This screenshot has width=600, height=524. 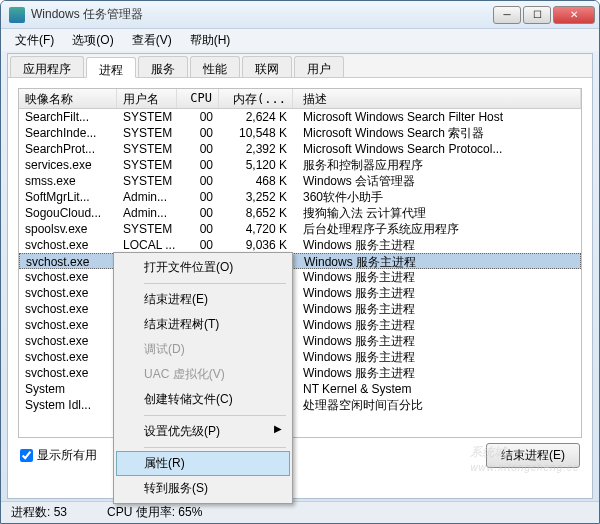 I want to click on ctx-item-4: 调试(D), so click(x=203, y=350).